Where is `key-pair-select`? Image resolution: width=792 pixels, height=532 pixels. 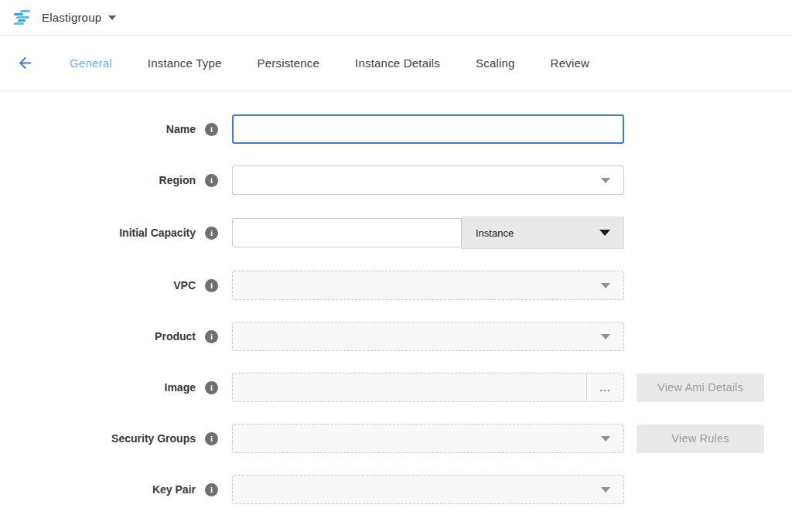 key-pair-select is located at coordinates (428, 489).